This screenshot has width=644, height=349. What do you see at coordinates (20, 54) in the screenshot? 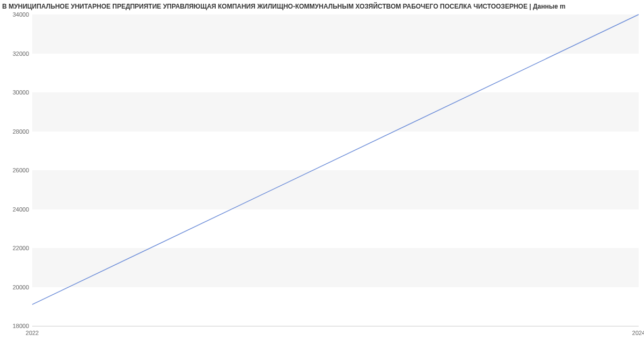
I see `y-tick-label: 32000` at bounding box center [20, 54].